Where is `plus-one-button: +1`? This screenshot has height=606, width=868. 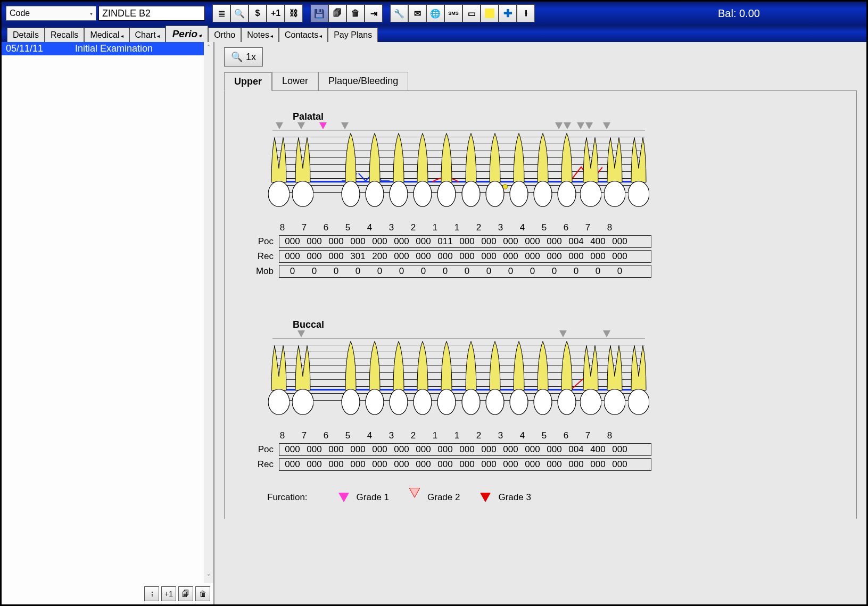 plus-one-button: +1 is located at coordinates (276, 13).